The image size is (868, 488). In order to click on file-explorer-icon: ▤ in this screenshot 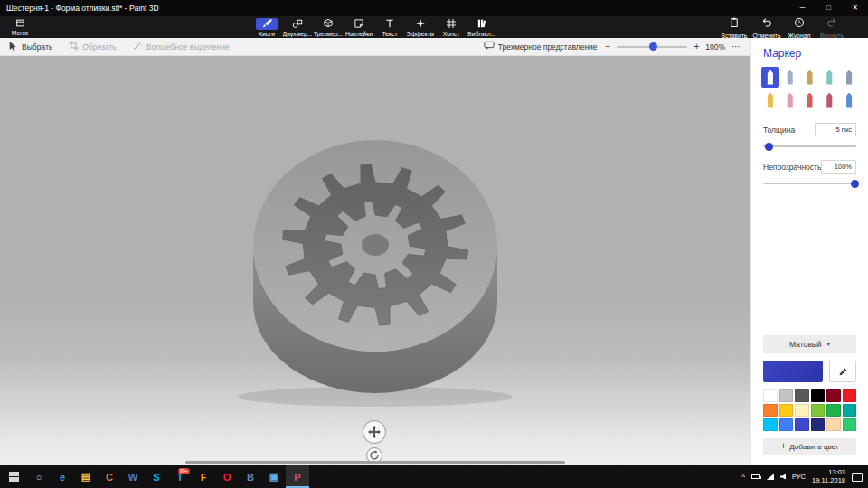, I will do `click(86, 477)`.